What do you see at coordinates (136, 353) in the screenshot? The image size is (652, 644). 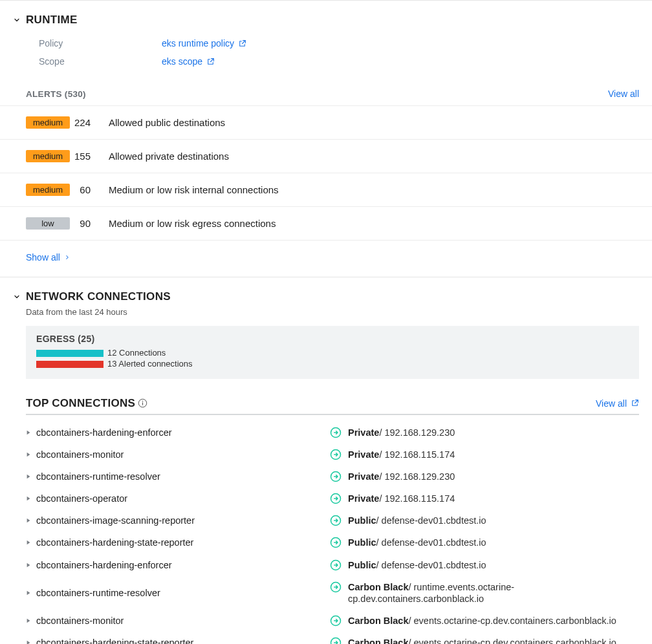 I see `legend-connections-text: 12 Connections` at bounding box center [136, 353].